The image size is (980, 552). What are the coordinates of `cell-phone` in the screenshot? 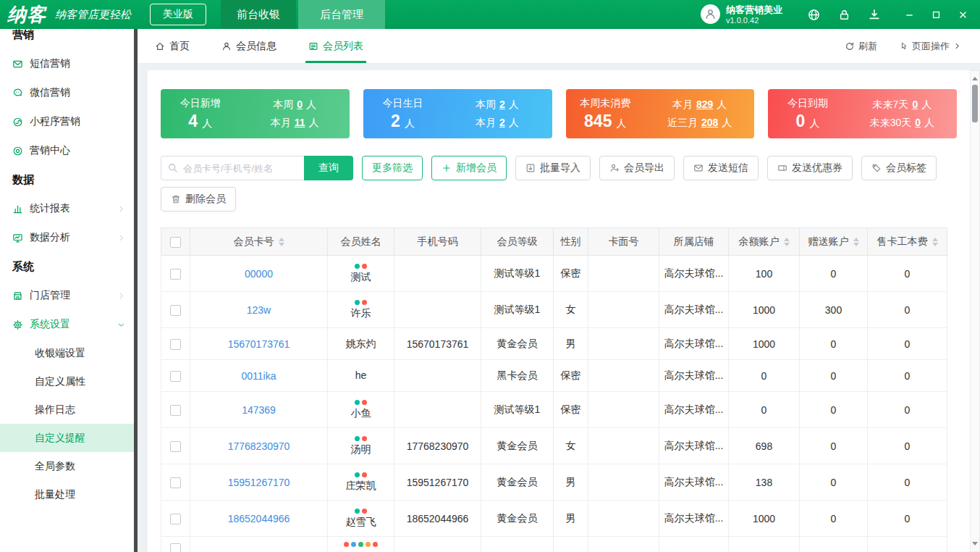 It's located at (438, 376).